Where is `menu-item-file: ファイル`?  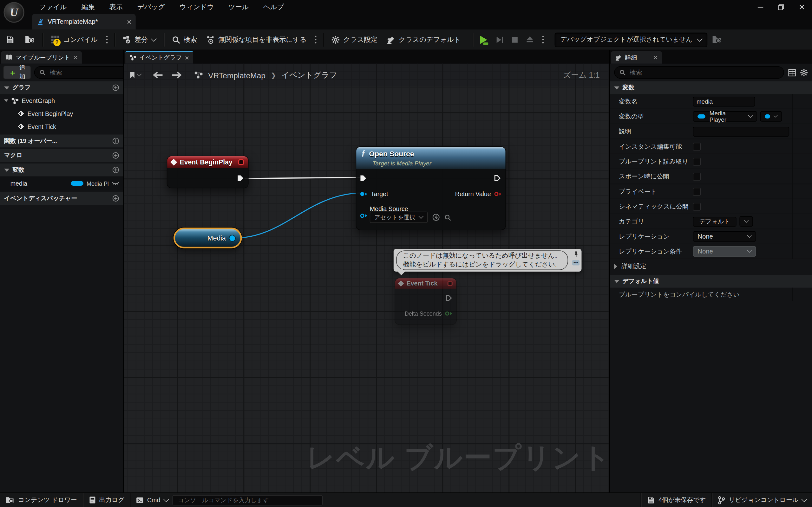 menu-item-file: ファイル is located at coordinates (53, 7).